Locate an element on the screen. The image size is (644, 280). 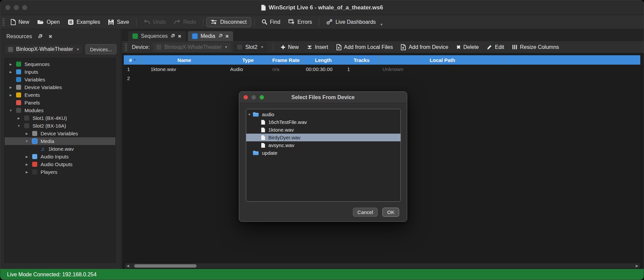
save-button: Save is located at coordinates (118, 22).